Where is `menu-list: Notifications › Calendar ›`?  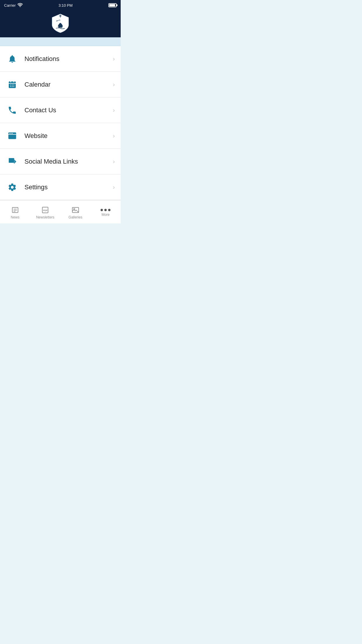 menu-list: Notifications › Calendar › is located at coordinates (60, 123).